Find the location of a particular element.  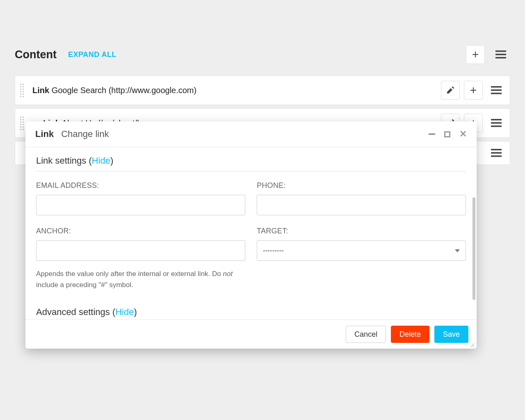

resize-grip-icon is located at coordinates (472, 345).